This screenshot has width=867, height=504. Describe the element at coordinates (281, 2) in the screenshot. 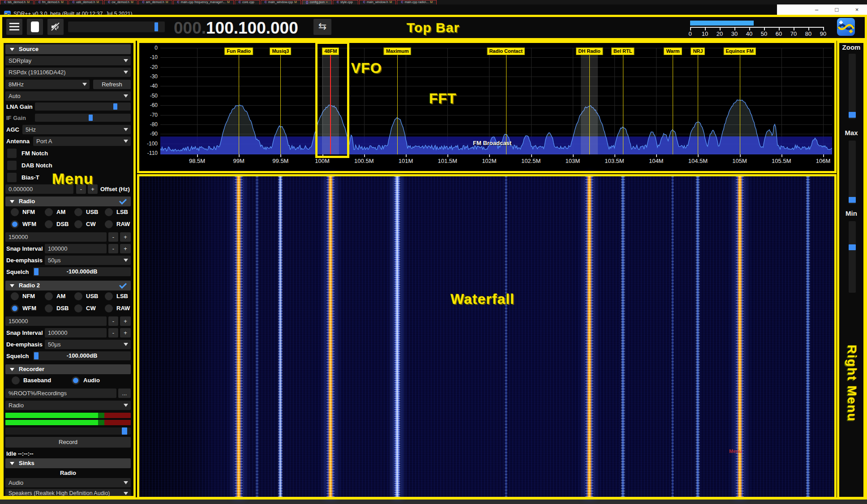

I see `ide-tab: Cmain_window.cppM` at that location.